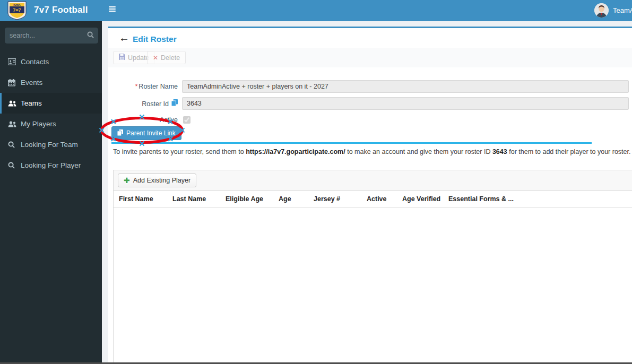  I want to click on invite-url: https://ia7v7.goparticipate.com/, so click(296, 152).